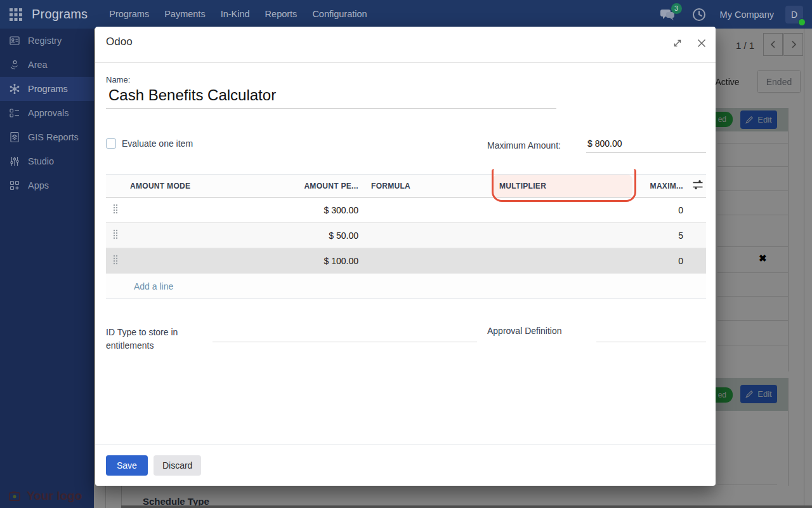 The image size is (812, 508). What do you see at coordinates (15, 41) in the screenshot?
I see `registry-icon` at bounding box center [15, 41].